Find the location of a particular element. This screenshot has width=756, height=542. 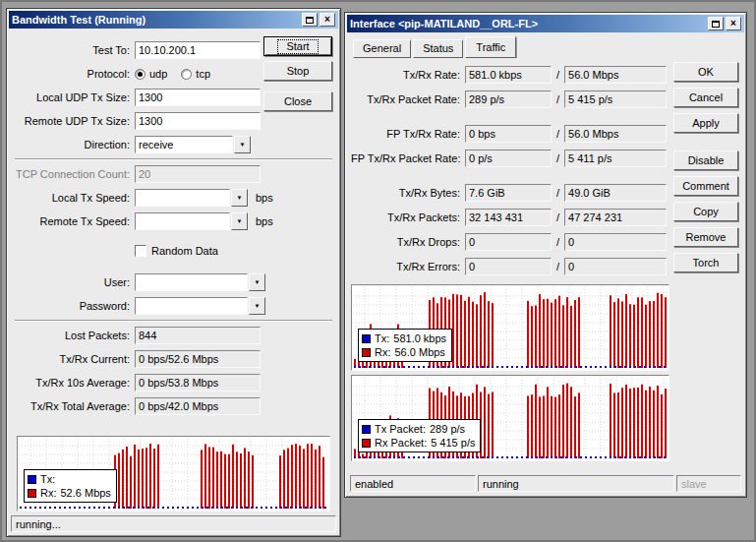

torch-button: Torch is located at coordinates (706, 263).